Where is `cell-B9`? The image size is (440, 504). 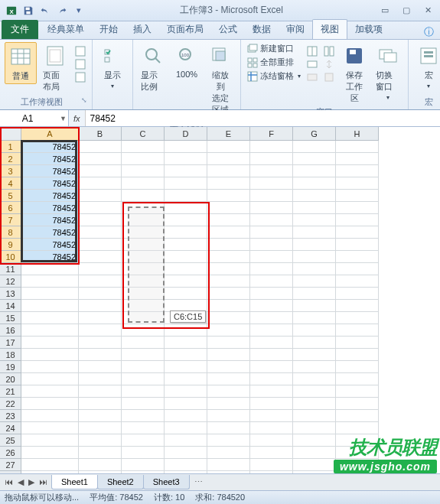 cell-B9 is located at coordinates (100, 245).